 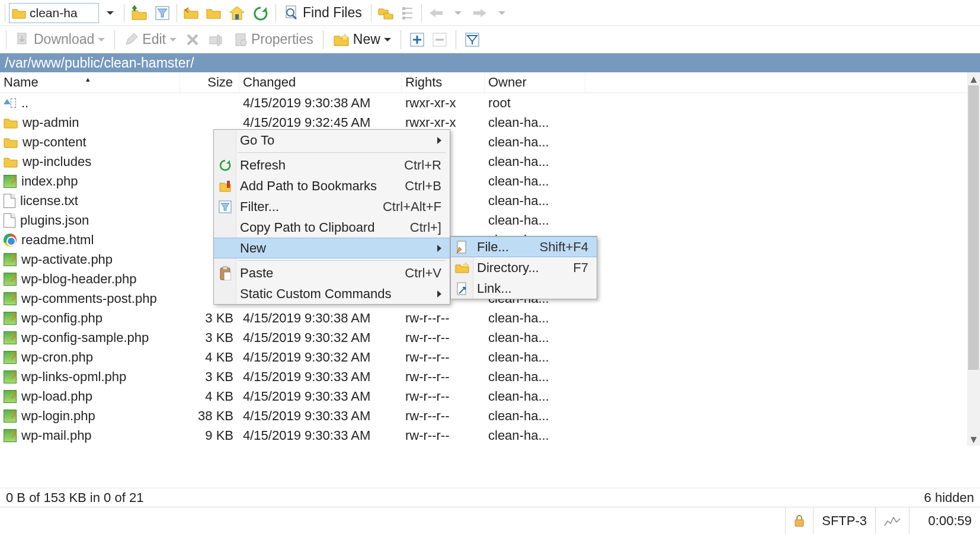 I want to click on nav-fwd-caret, so click(x=502, y=13).